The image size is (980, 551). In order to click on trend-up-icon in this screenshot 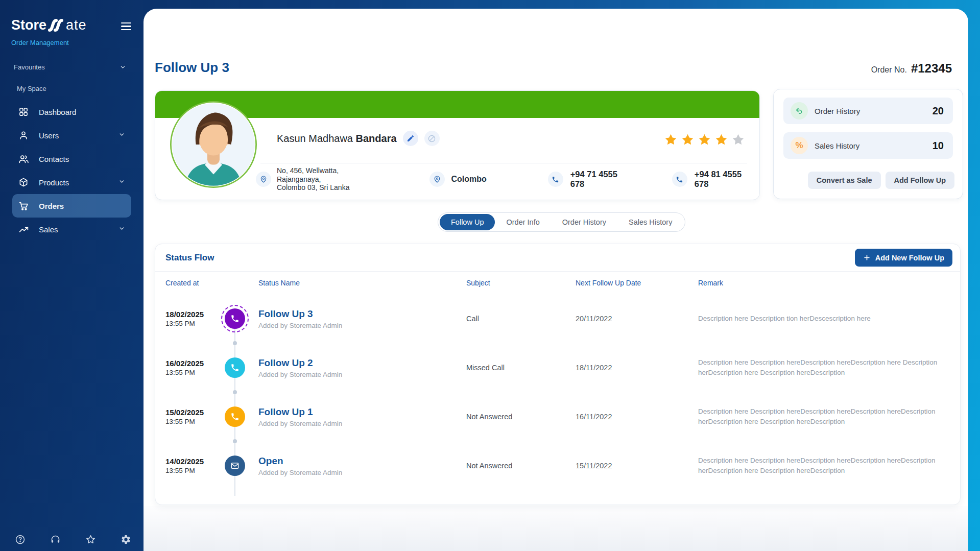, I will do `click(23, 229)`.